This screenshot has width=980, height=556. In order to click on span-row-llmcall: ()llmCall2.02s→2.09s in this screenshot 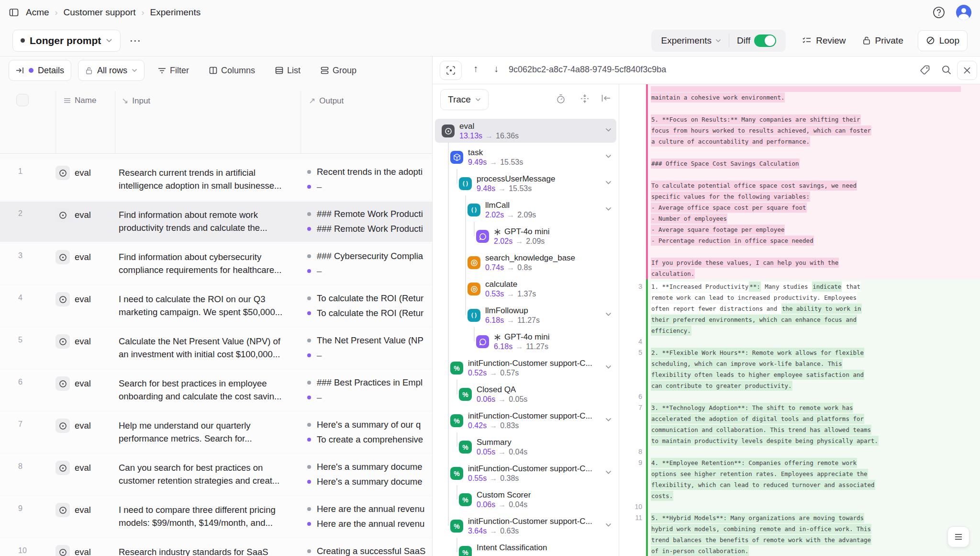, I will do `click(525, 210)`.